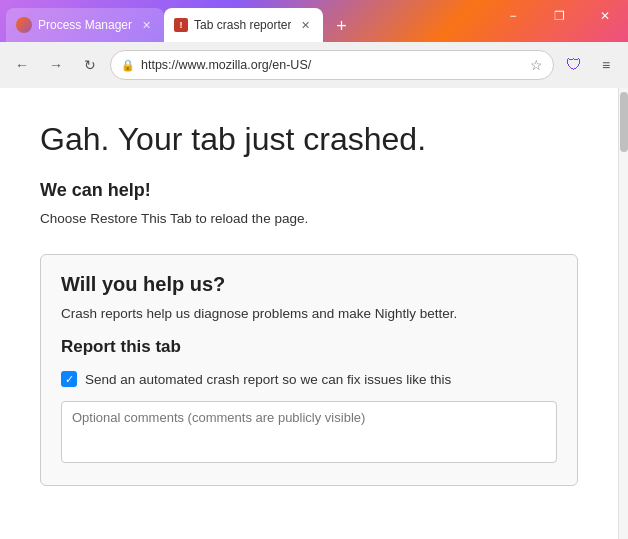 This screenshot has width=628, height=539. Describe the element at coordinates (56, 65) in the screenshot. I see `forward-button: →` at that location.